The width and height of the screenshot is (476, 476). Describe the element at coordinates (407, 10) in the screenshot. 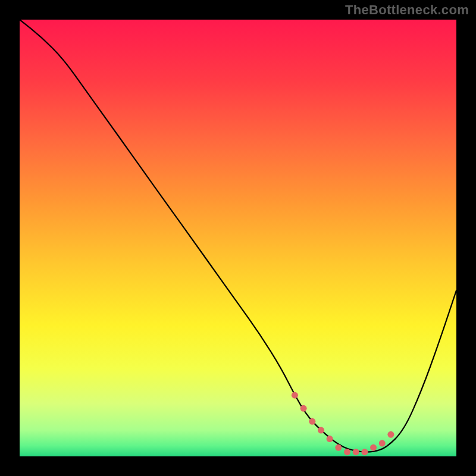

I see `watermark-text: TheBottleneck.com` at that location.